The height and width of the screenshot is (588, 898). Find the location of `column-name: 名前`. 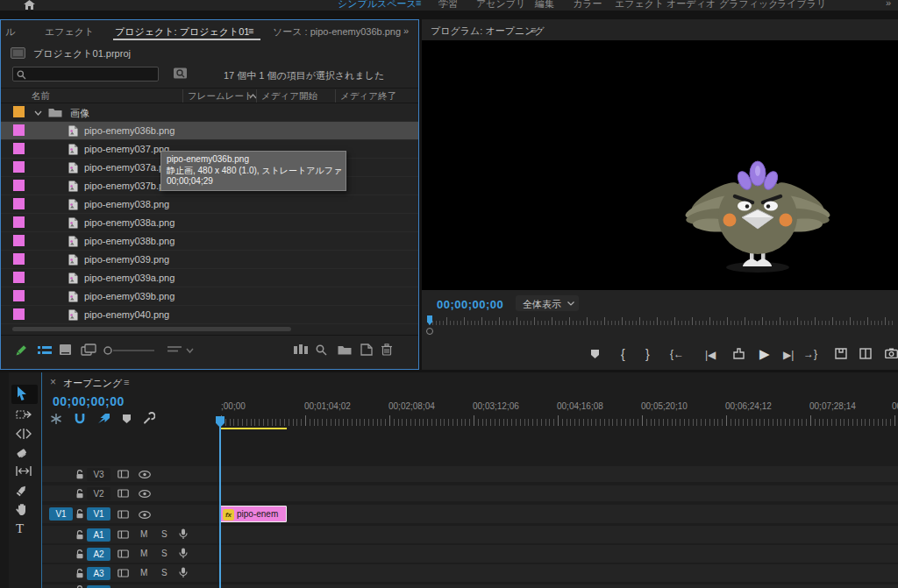

column-name: 名前 is located at coordinates (40, 96).